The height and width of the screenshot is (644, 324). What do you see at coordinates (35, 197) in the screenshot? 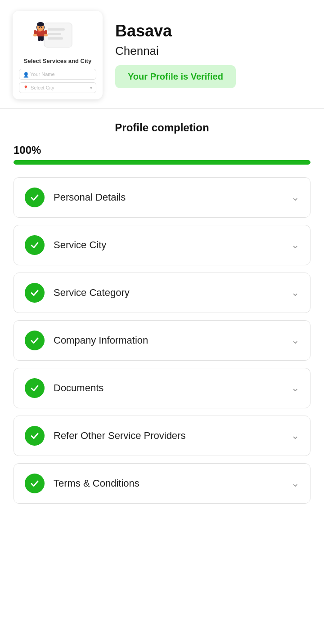
I see `check-circle-personal` at bounding box center [35, 197].